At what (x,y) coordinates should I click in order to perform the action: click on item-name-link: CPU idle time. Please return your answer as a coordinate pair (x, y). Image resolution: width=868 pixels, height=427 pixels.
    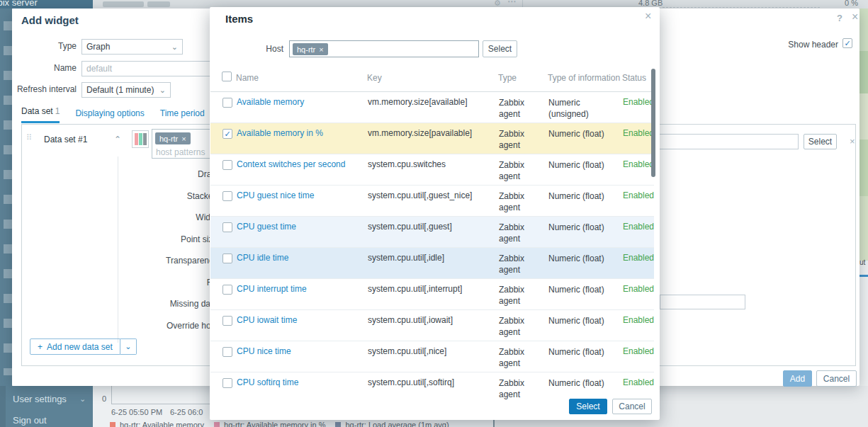
    Looking at the image, I should click on (300, 258).